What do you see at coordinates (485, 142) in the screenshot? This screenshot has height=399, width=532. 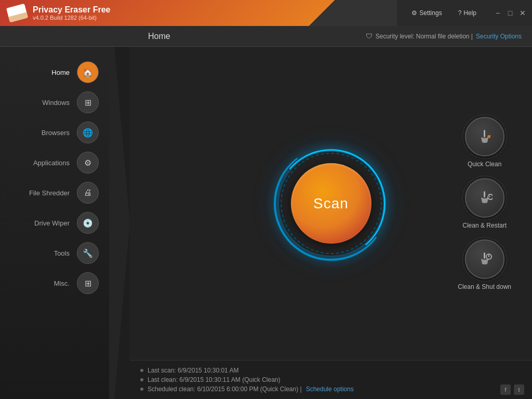 I see `quick-clean-button: Quick Clean` at bounding box center [485, 142].